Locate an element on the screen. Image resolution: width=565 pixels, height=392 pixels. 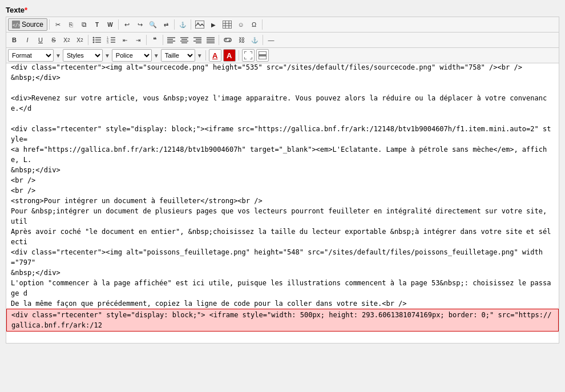
image-icon is located at coordinates (200, 25).